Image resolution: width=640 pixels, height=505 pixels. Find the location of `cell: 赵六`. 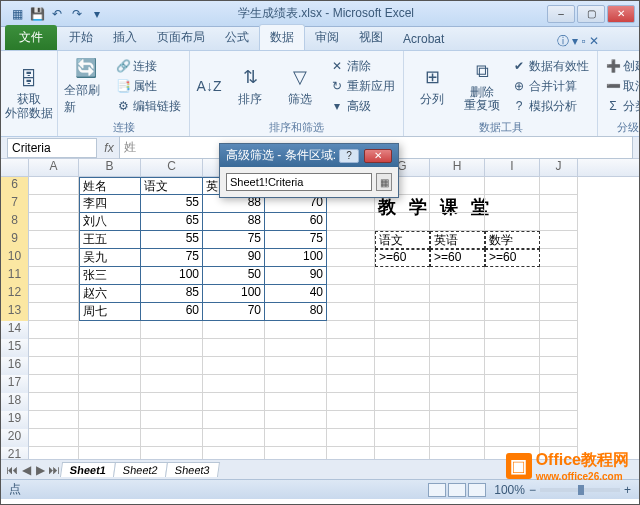

cell: 赵六 is located at coordinates (110, 294).